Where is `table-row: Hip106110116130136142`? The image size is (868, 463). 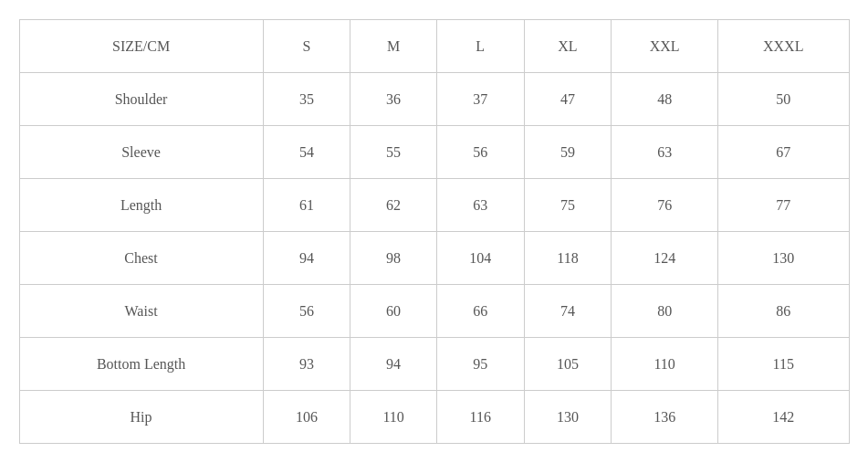 table-row: Hip106110116130136142 is located at coordinates (434, 417).